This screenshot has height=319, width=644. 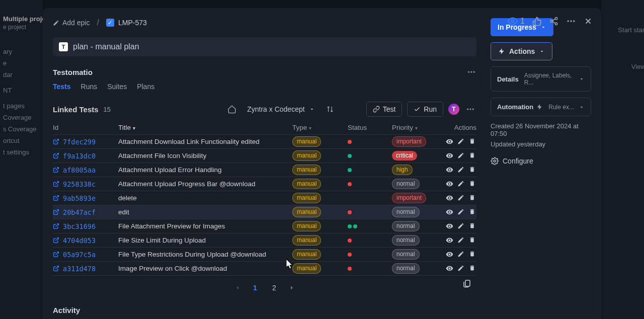 I want to click on tab-suites: Suites, so click(x=117, y=87).